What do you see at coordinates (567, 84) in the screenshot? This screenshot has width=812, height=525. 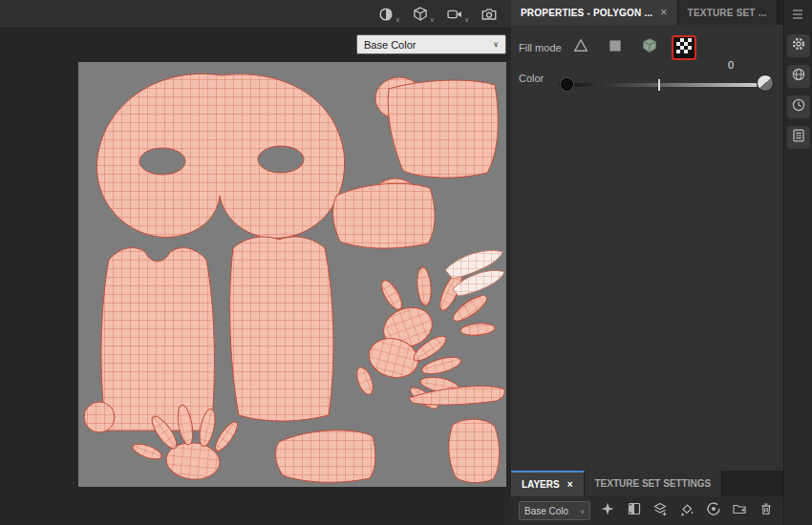 I see `slider-handle` at bounding box center [567, 84].